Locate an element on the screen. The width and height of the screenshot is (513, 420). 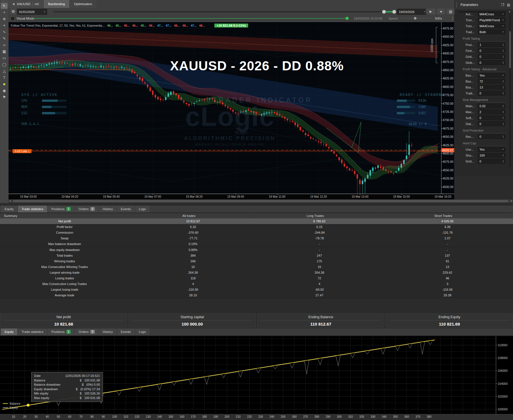
stepper-up-icon: ▴ is located at coordinates (453, 17).